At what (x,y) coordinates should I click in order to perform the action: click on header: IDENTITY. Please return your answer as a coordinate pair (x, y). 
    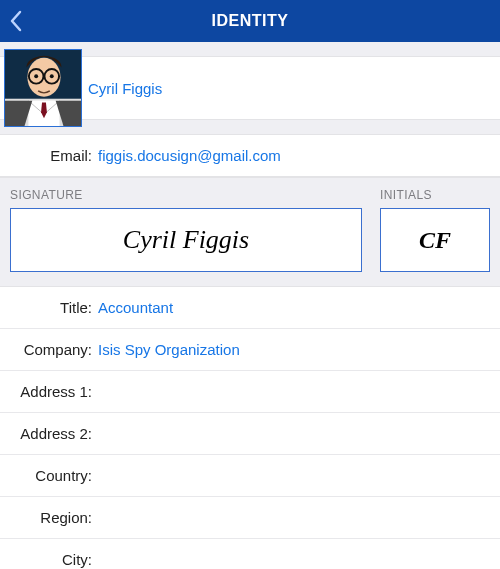
    Looking at the image, I should click on (250, 21).